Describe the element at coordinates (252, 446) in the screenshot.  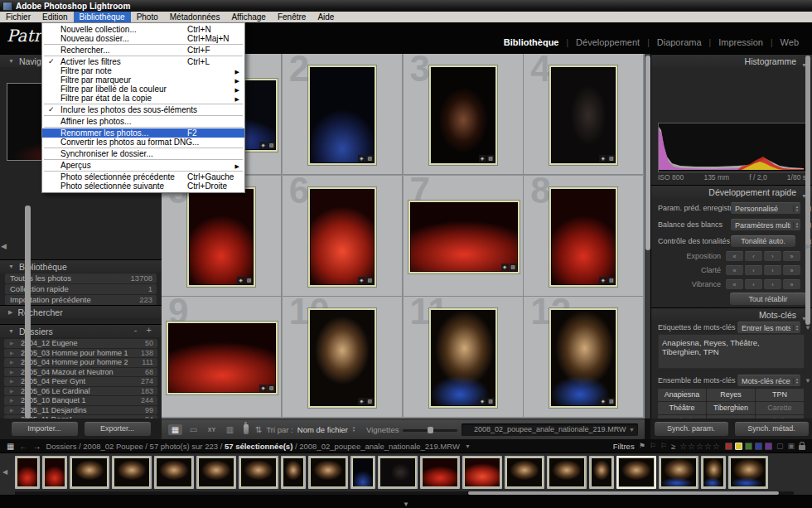
I see `breadcrumb: Dossiers / 2008_02 Poupee / 57 photo(s) …` at that location.